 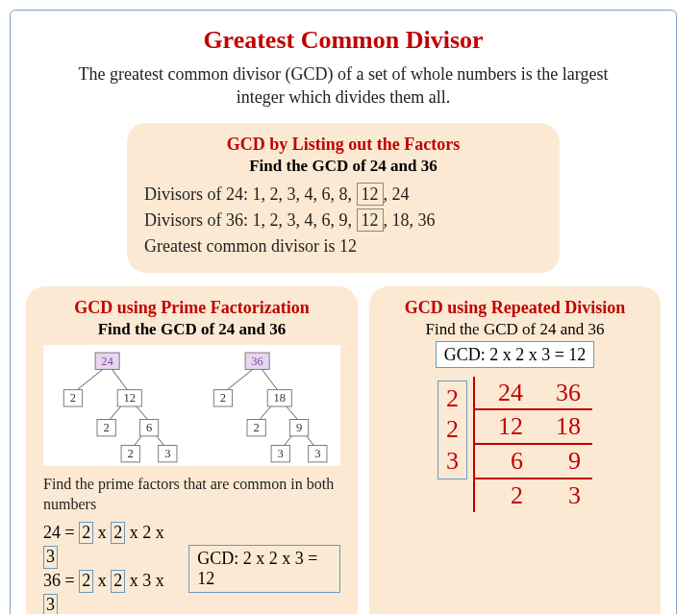 What do you see at coordinates (192, 405) in the screenshot?
I see `factor-trees: 24 212 26 23` at bounding box center [192, 405].